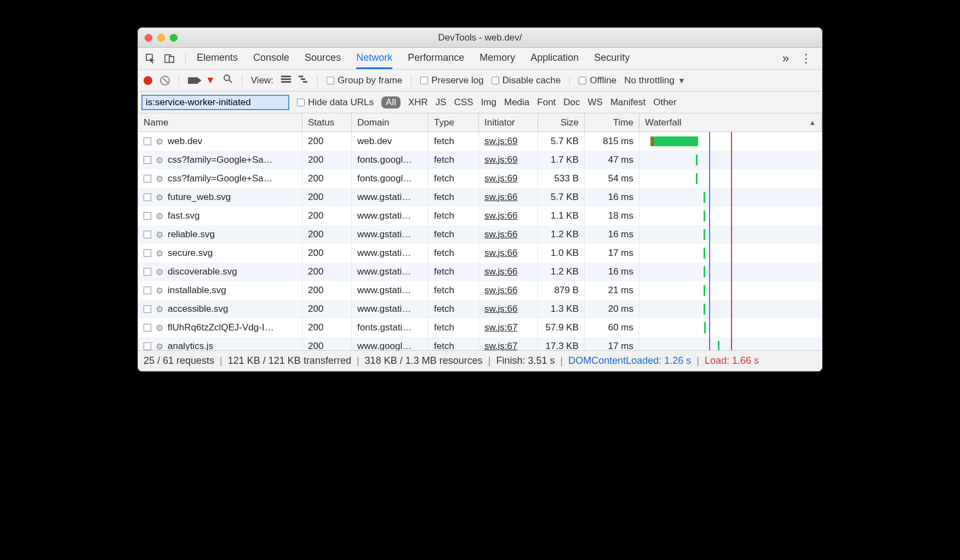 This screenshot has width=960, height=560. I want to click on filter-type-xhr: XHR, so click(418, 102).